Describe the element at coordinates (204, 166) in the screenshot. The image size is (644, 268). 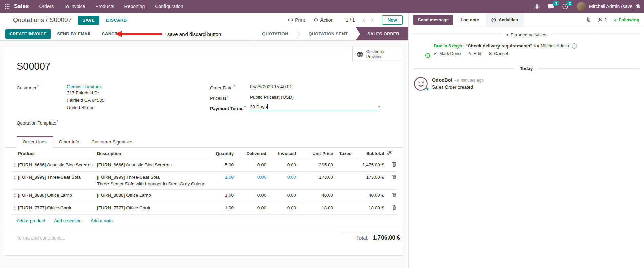
I see `table-row: [FURN_6666] Acoustic Bloc Screens [FURN_…` at that location.